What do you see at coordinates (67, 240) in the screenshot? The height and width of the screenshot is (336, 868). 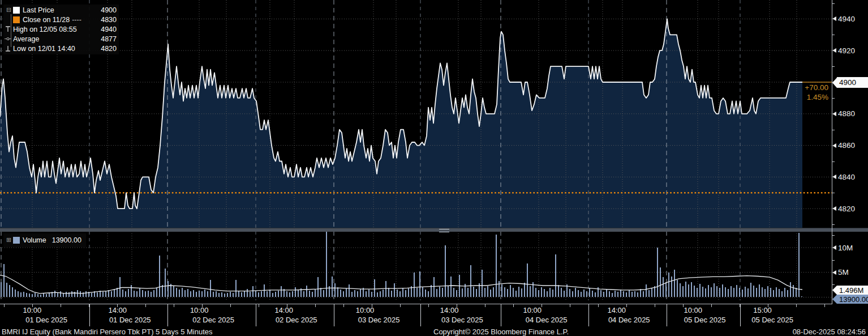 I see `legend-value: 13900.00` at bounding box center [67, 240].